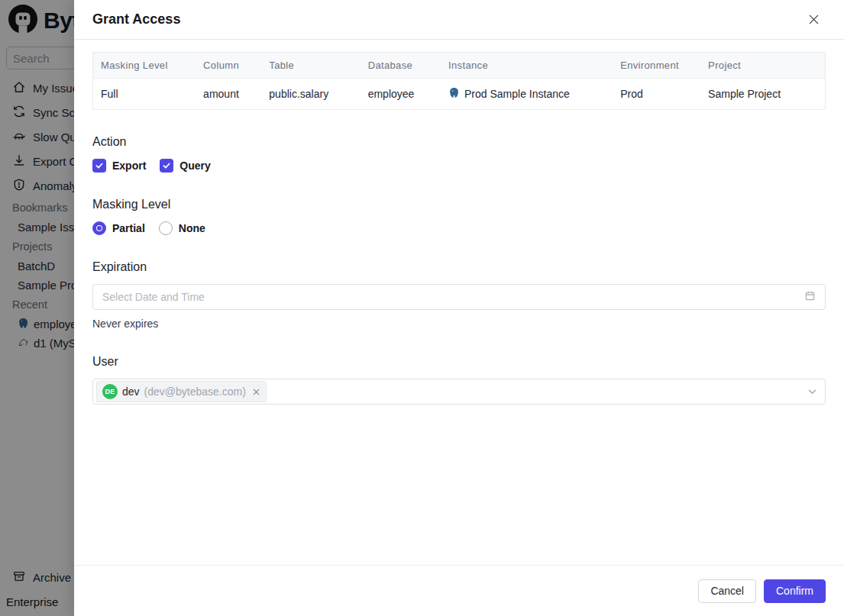  I want to click on cell-table: public.salary, so click(310, 94).